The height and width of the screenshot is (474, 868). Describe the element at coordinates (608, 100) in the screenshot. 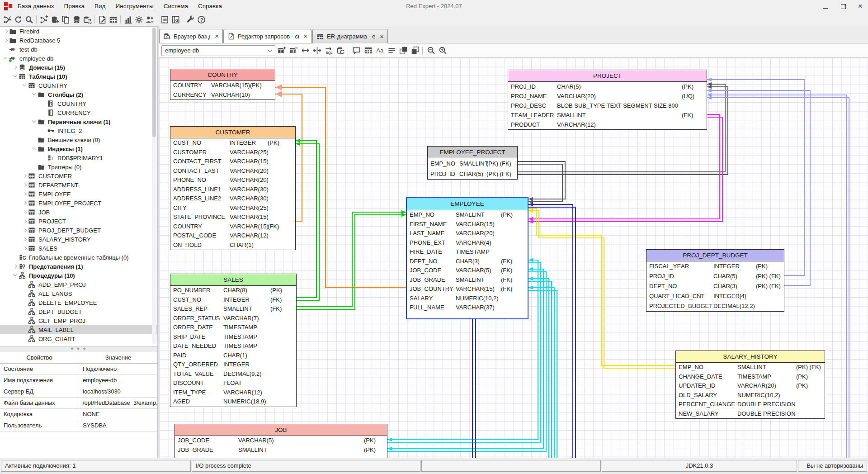

I see `er-table-project: PROJECTPROJ_IDCHAR(5)(PK)PROJ_NAMEVARCHA…` at that location.